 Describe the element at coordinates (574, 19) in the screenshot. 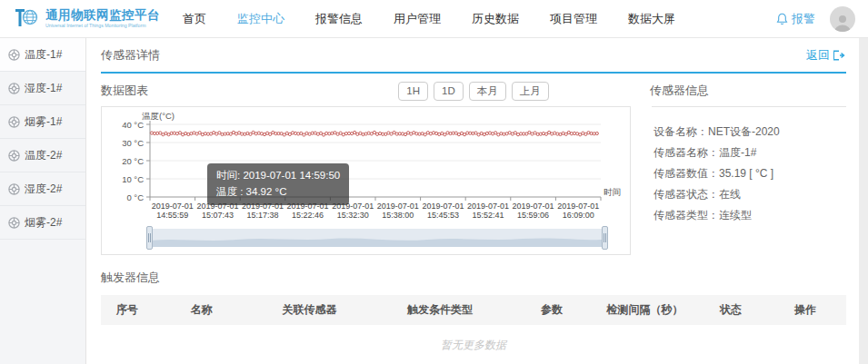

I see `nav-item-5: 项目管理` at that location.